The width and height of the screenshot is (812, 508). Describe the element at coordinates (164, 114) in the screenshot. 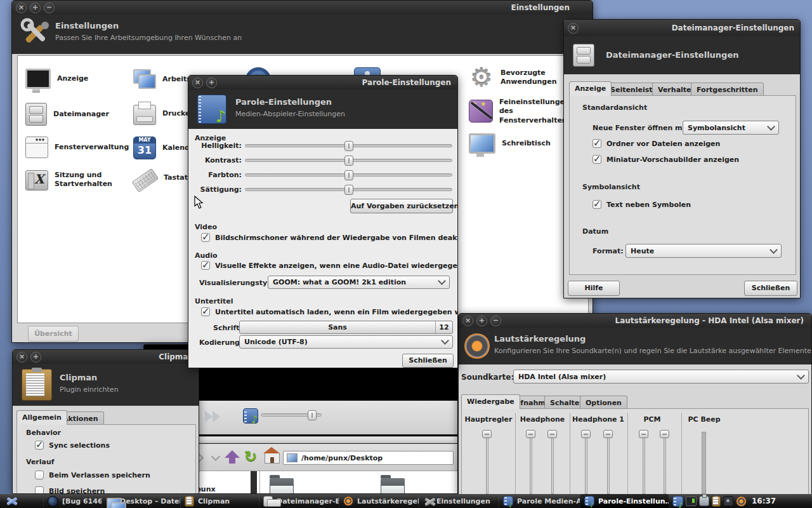

I see `settings-item-drucker: Drucker` at that location.